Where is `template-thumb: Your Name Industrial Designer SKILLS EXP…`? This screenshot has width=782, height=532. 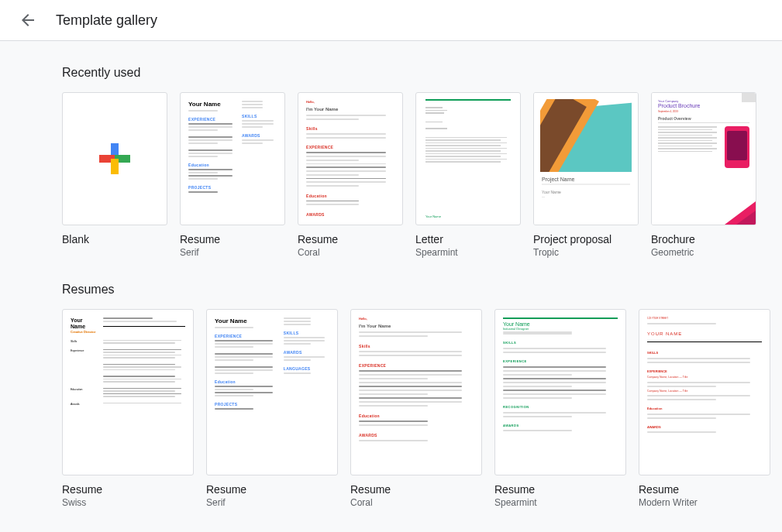
template-thumb: Your Name Industrial Designer SKILLS EXP… is located at coordinates (560, 392).